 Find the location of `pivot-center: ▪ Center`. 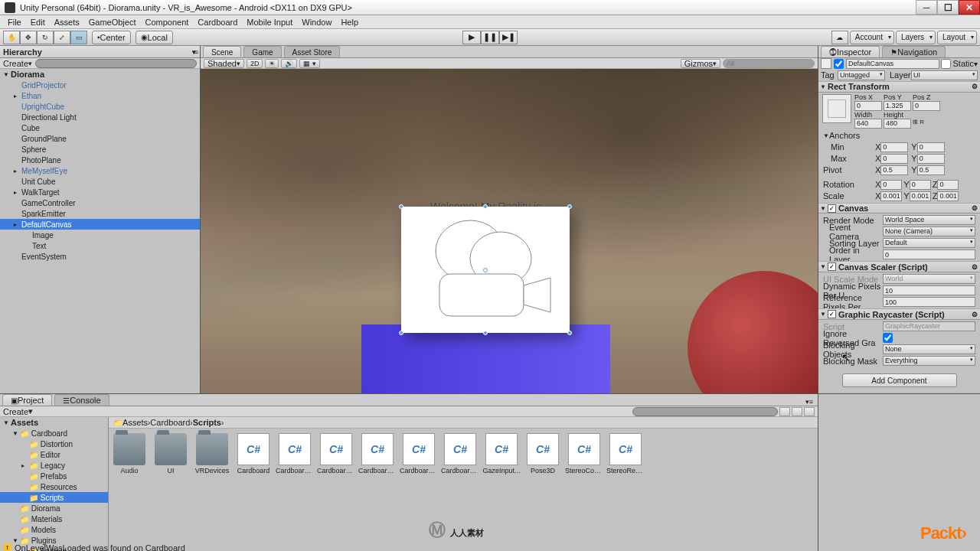

pivot-center: ▪ Center is located at coordinates (112, 37).